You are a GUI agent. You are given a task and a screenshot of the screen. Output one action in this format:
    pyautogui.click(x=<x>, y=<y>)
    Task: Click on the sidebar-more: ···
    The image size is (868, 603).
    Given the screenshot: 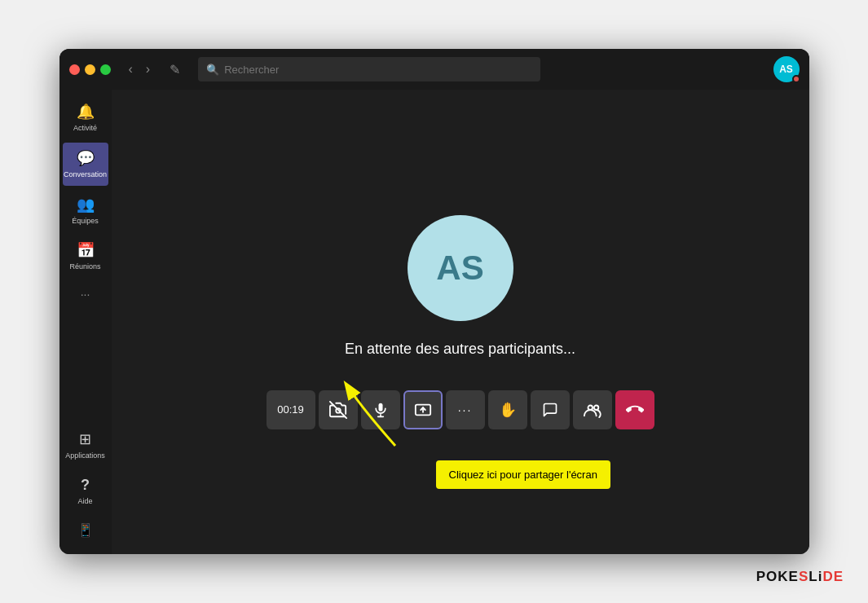 What is the action you would take?
    pyautogui.click(x=86, y=294)
    